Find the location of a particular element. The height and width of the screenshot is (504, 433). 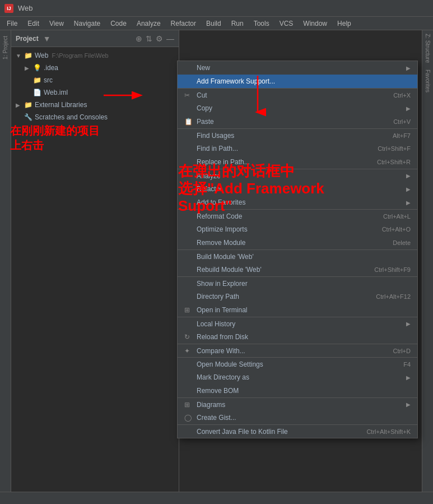

context-menu-shortcut: Ctrl+Alt+Shift+K is located at coordinates (389, 432).